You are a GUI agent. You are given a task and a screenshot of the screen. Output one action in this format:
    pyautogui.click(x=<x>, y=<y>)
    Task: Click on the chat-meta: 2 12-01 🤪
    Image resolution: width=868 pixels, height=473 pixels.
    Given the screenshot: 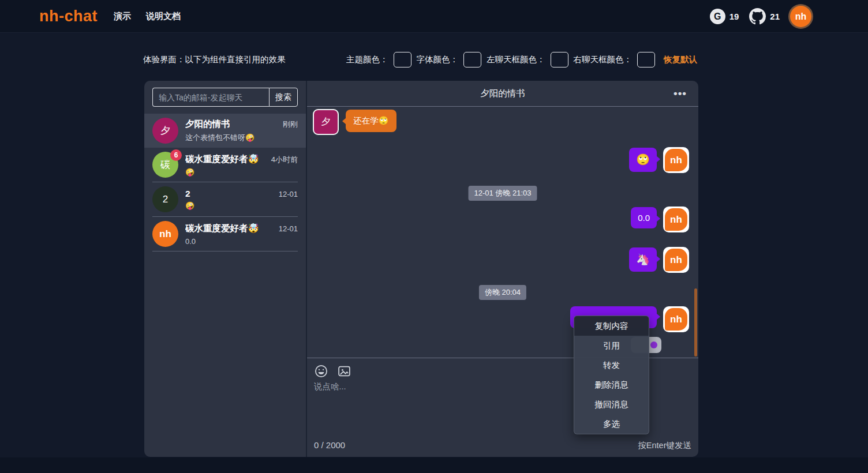 What is the action you would take?
    pyautogui.click(x=241, y=200)
    